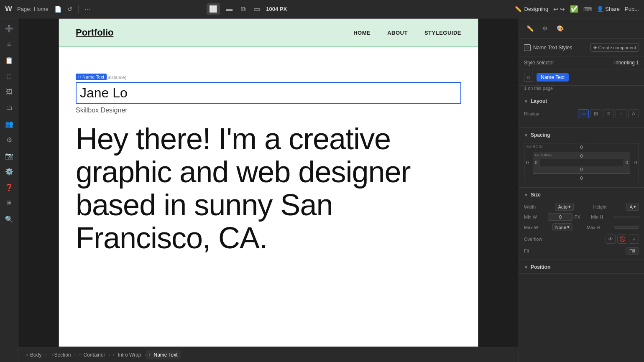  What do you see at coordinates (581, 163) in the screenshot?
I see `margin-box: MARGIN 0 0 0 0 PADDING 0 0 0 0` at bounding box center [581, 163].